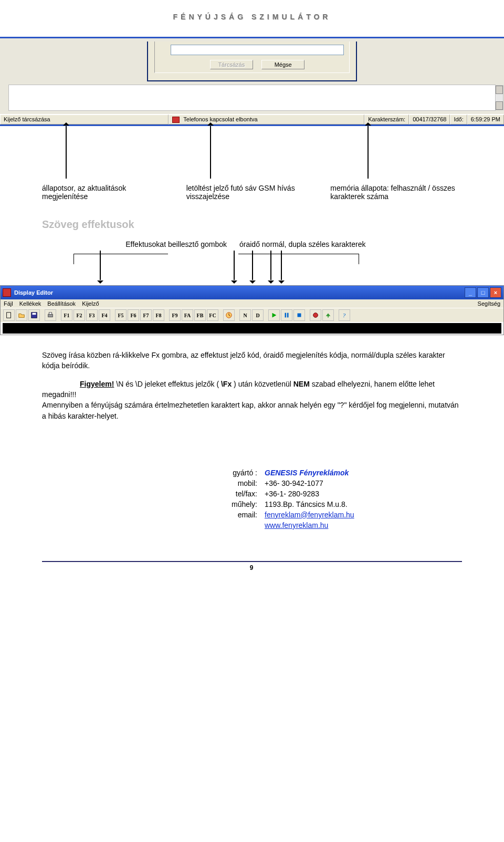 This screenshot has width=504, height=842. I want to click on status-bar: Kijelző tárcsázása Telefonos kapcsolat e…, so click(252, 119).